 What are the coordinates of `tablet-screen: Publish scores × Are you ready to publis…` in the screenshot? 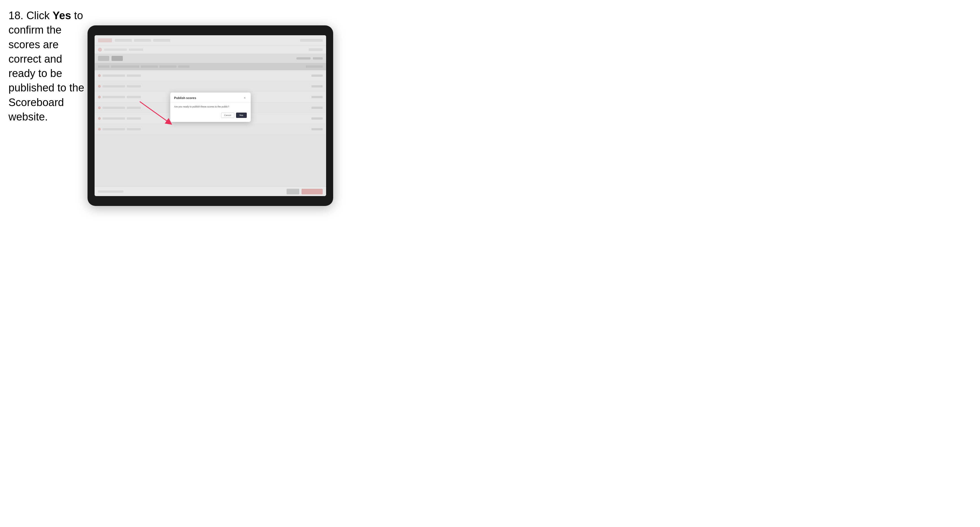 It's located at (210, 116).